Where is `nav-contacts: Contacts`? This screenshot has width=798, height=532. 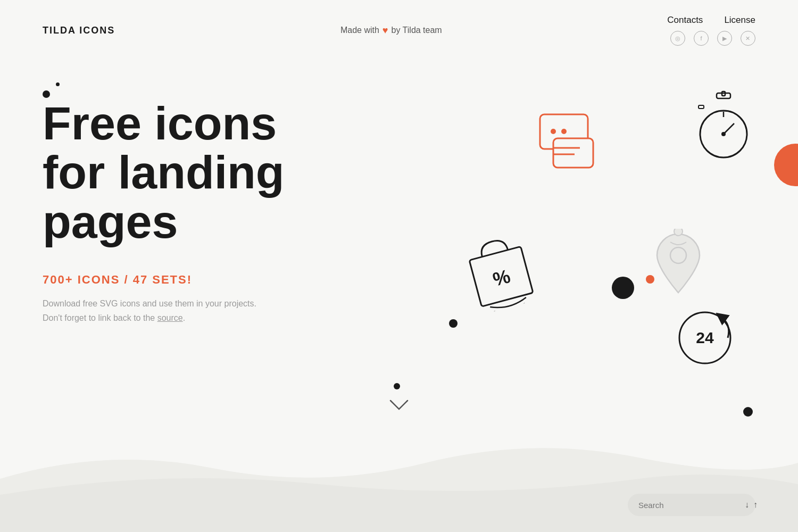 nav-contacts: Contacts is located at coordinates (685, 20).